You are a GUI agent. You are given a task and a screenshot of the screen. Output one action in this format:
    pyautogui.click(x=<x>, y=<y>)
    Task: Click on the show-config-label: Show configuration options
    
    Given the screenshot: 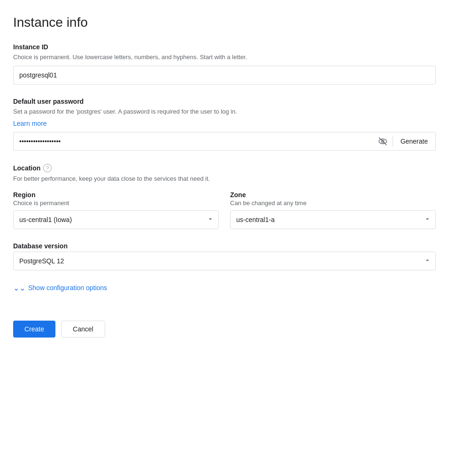 What is the action you would take?
    pyautogui.click(x=68, y=288)
    